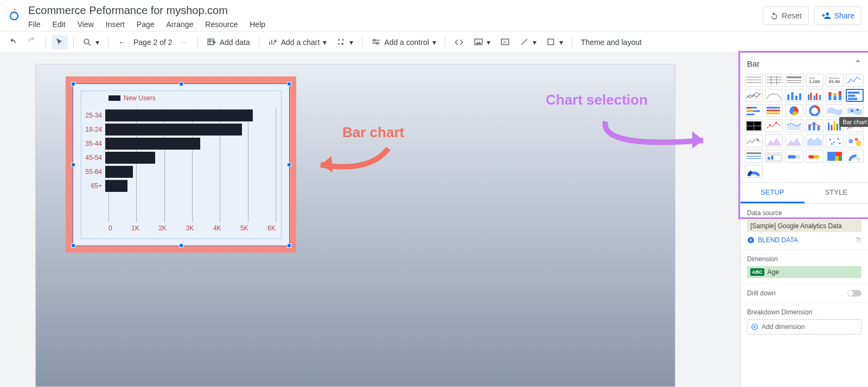 Image resolution: width=868 pixels, height=387 pixels. What do you see at coordinates (528, 42) in the screenshot?
I see `line-button: ▾` at bounding box center [528, 42].